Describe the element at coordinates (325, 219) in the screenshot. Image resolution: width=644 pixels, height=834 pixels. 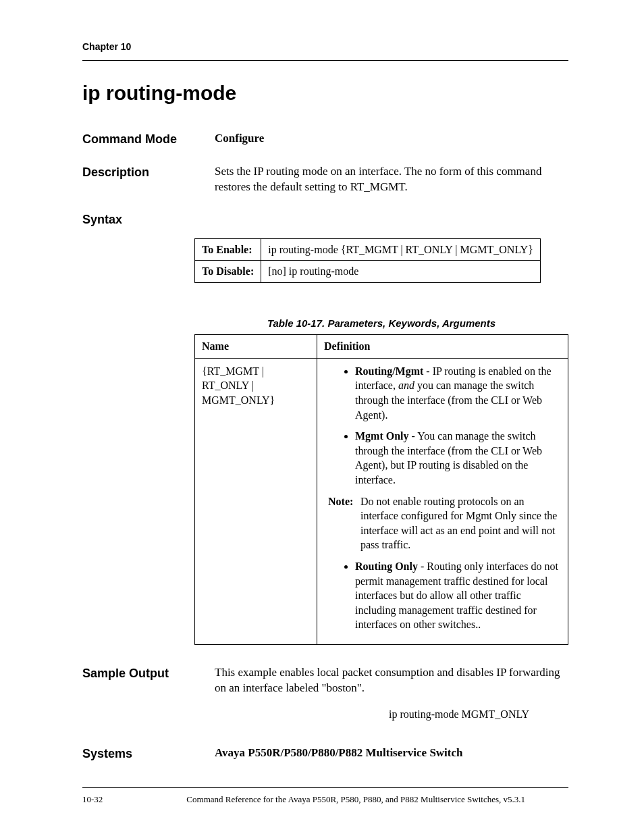
I see `syntax-row: Syntax` at that location.